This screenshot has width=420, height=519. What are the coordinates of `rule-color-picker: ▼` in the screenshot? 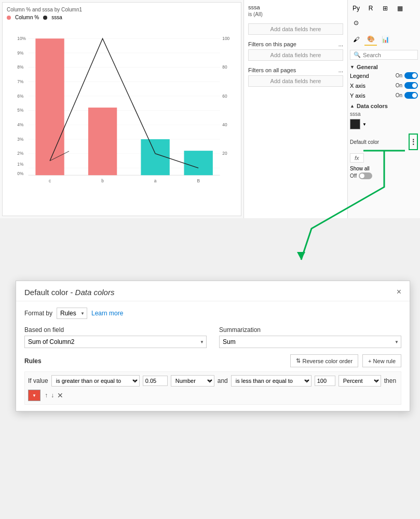 It's located at (34, 395).